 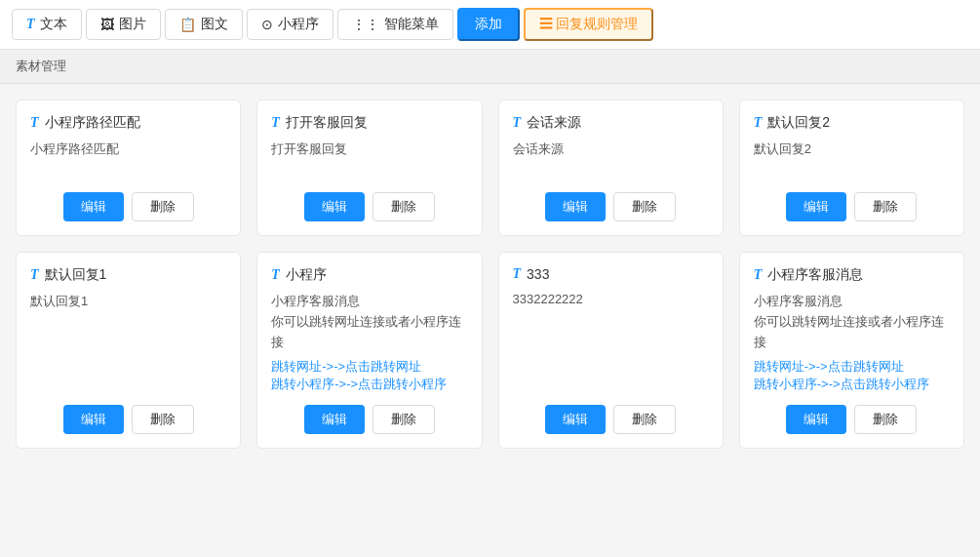 What do you see at coordinates (645, 207) in the screenshot?
I see `card-3-delete-button: 删除` at bounding box center [645, 207].